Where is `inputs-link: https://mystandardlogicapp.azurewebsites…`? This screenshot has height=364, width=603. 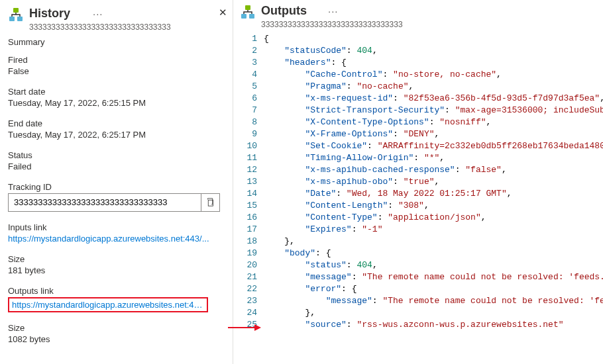
inputs-link: https://mystandardlogicapp.azurewebsites… is located at coordinates (114, 238).